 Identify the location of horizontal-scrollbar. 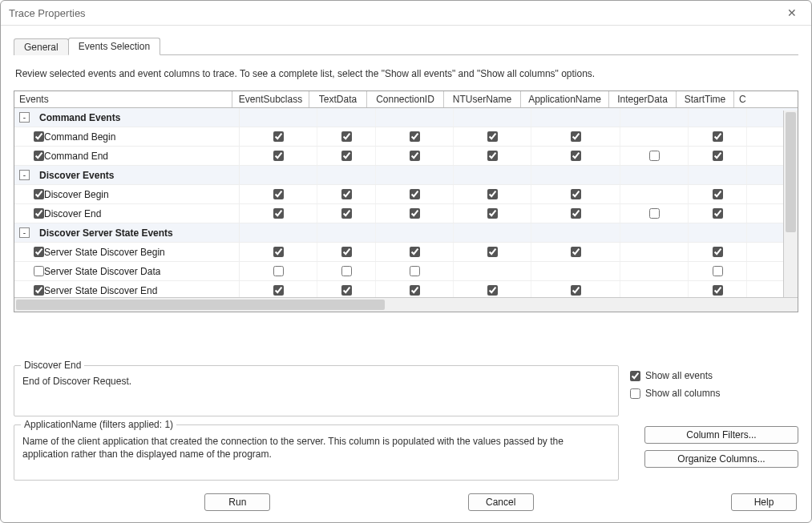
(406, 304).